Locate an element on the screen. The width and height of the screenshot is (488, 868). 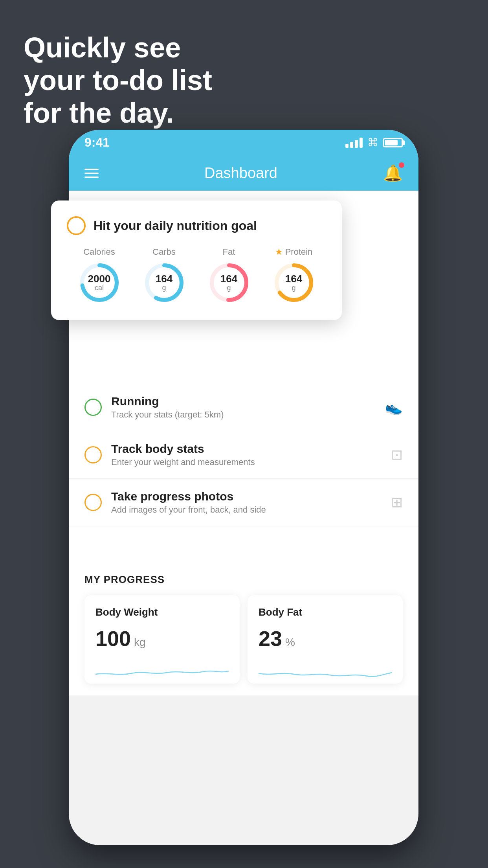
nutrition-card: Hit your daily nutrition goal Calories 2… is located at coordinates (196, 260).